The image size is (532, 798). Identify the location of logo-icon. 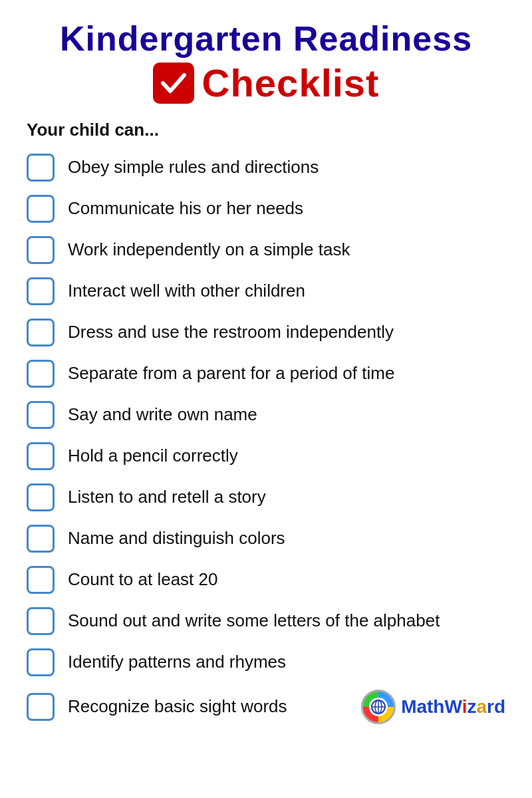
(378, 707).